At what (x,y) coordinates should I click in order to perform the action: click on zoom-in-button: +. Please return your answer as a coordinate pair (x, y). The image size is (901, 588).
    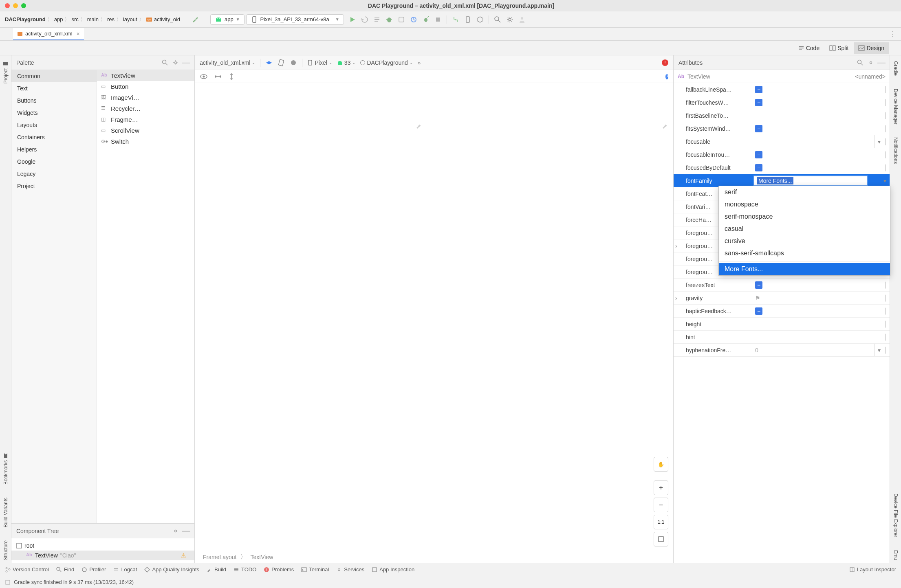
    Looking at the image, I should click on (661, 488).